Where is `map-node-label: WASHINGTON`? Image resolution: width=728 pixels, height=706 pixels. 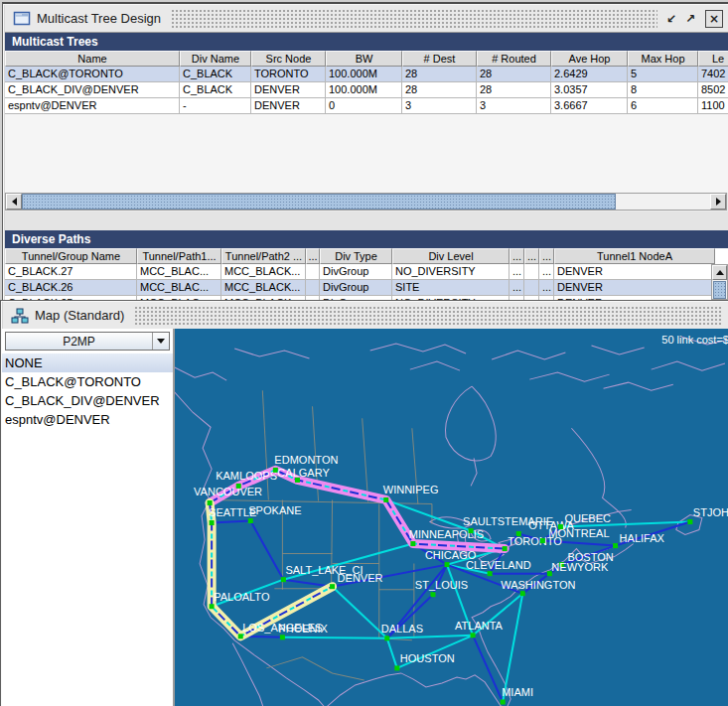
map-node-label: WASHINGTON is located at coordinates (538, 585).